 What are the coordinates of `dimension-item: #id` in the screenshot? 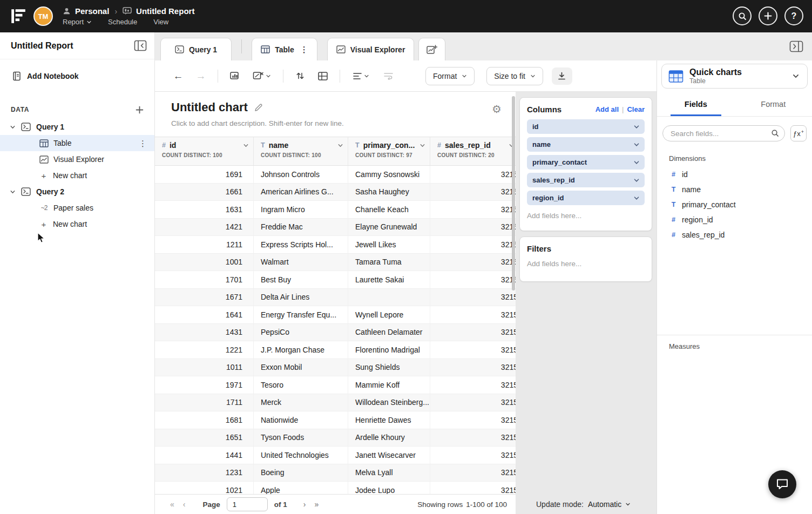 It's located at (734, 174).